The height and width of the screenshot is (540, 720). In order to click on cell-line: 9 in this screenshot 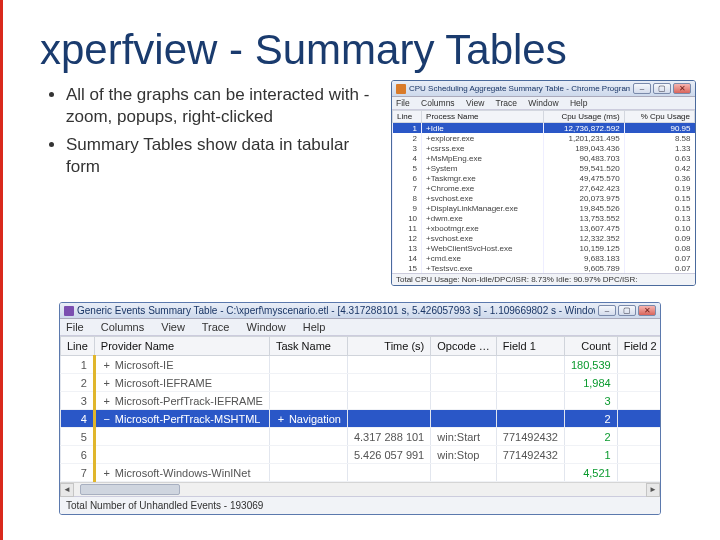, I will do `click(408, 208)`.